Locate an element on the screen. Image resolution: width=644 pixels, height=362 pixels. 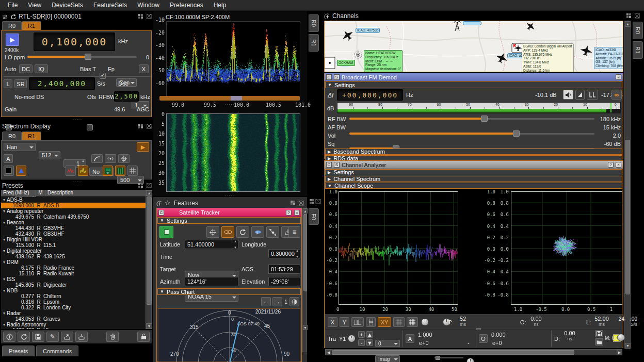
rf-bw-slider is located at coordinates (472, 119).